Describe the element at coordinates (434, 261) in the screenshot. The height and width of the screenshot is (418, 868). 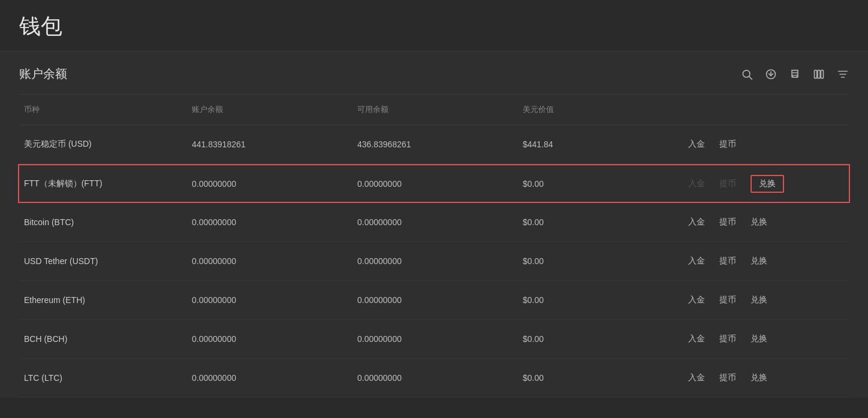
I see `table-row: USD Tether (USDT)0.000000000.00000000$0.…` at that location.